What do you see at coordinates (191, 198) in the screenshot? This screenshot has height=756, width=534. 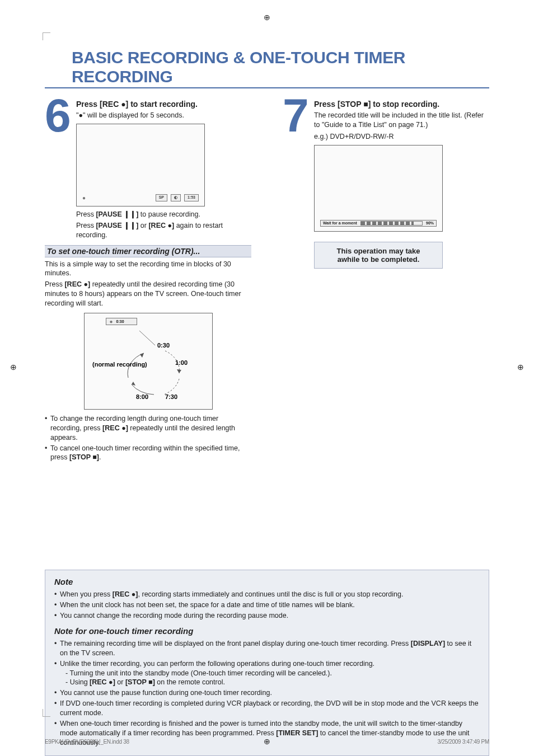 I see `osd-time-badge: 1:53` at bounding box center [191, 198].